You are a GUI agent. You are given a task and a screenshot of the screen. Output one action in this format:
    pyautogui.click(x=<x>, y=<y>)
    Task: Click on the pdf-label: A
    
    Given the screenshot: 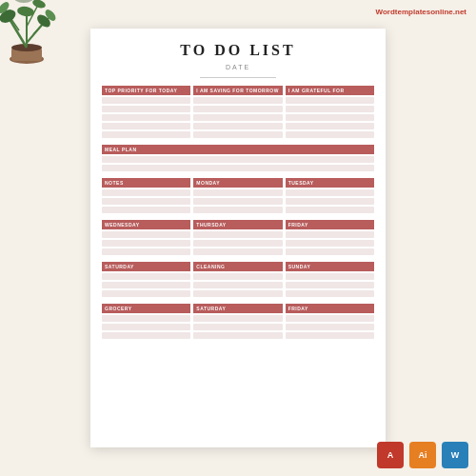 What is the action you would take?
    pyautogui.click(x=390, y=455)
    